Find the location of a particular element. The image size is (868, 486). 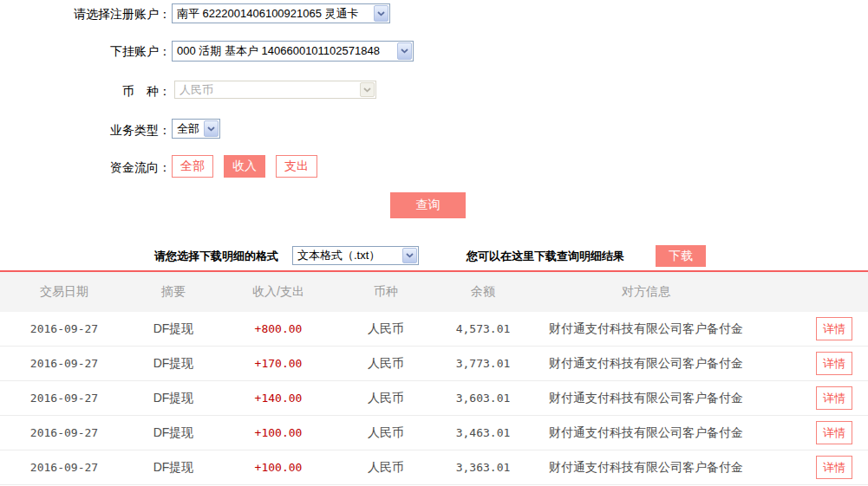

table-header-row: 交易日期 摘要 收入/支出 币种 余额 对方信息 is located at coordinates (434, 292).